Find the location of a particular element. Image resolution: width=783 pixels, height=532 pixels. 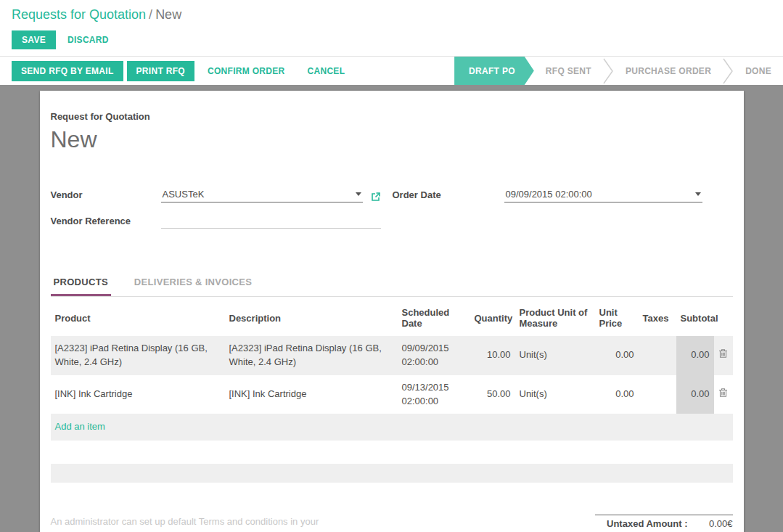

tab-deliveries-invoices: DELIVERIES & INVOICES is located at coordinates (193, 283).